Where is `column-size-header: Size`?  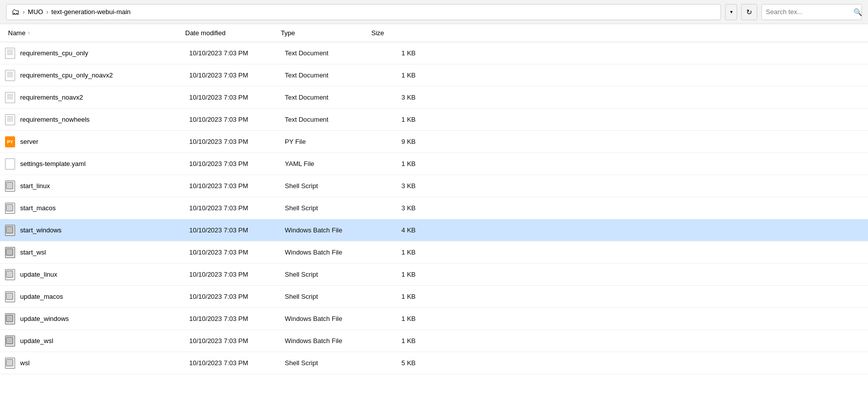 column-size-header: Size is located at coordinates (397, 33).